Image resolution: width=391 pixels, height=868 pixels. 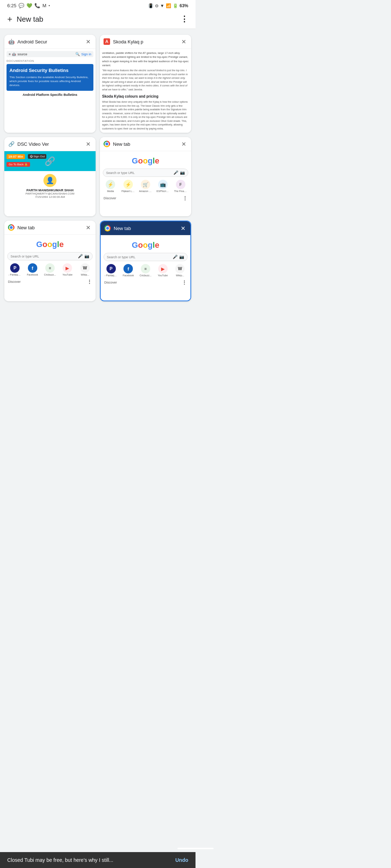 I want to click on shortcut-icon-amazon: 🛒, so click(x=146, y=184).